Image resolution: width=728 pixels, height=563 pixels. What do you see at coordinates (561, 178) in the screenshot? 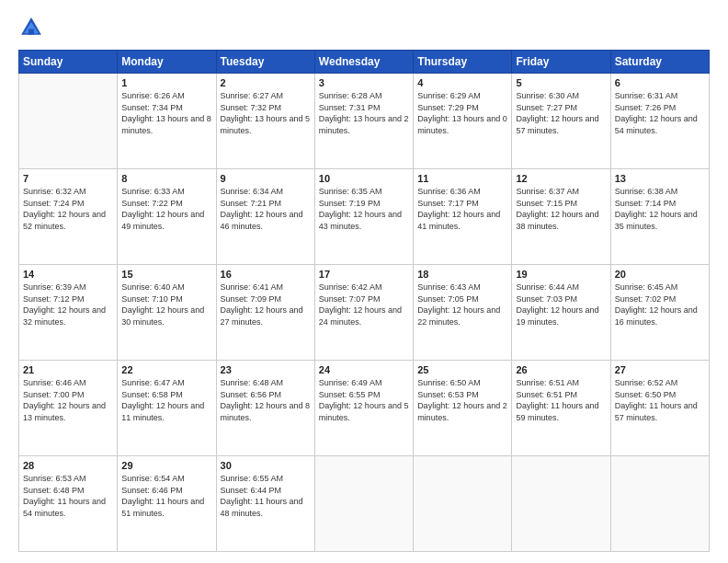
I see `day-number: 12` at bounding box center [561, 178].